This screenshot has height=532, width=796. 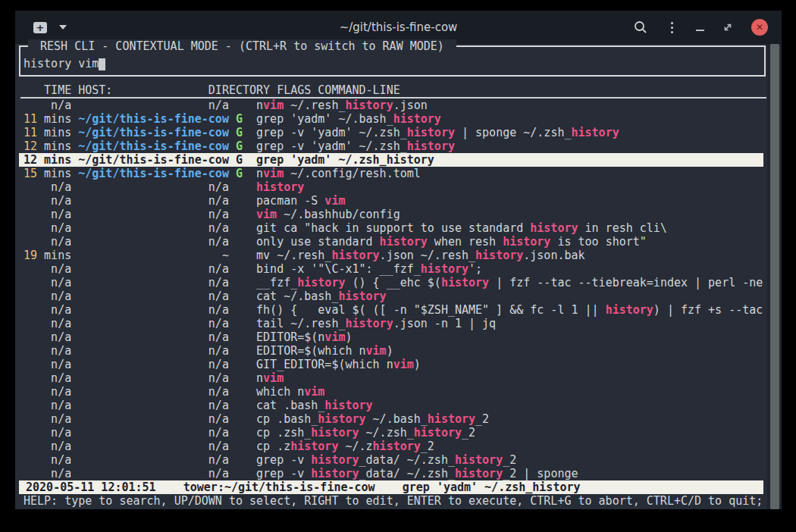 I want to click on restore-button, so click(x=728, y=27).